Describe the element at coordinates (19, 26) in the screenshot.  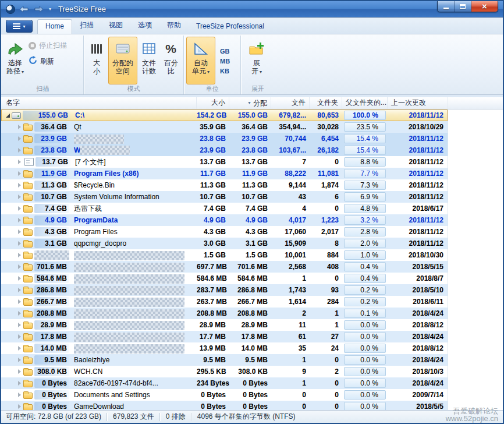
I see `application-menu-button` at that location.